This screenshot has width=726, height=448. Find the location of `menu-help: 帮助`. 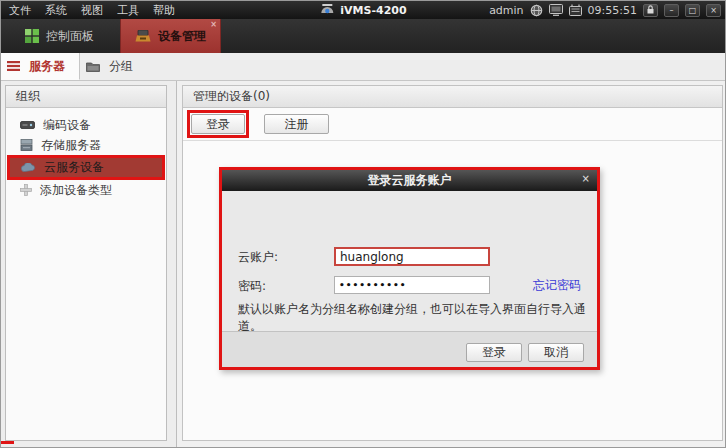

menu-help: 帮助 is located at coordinates (164, 10).